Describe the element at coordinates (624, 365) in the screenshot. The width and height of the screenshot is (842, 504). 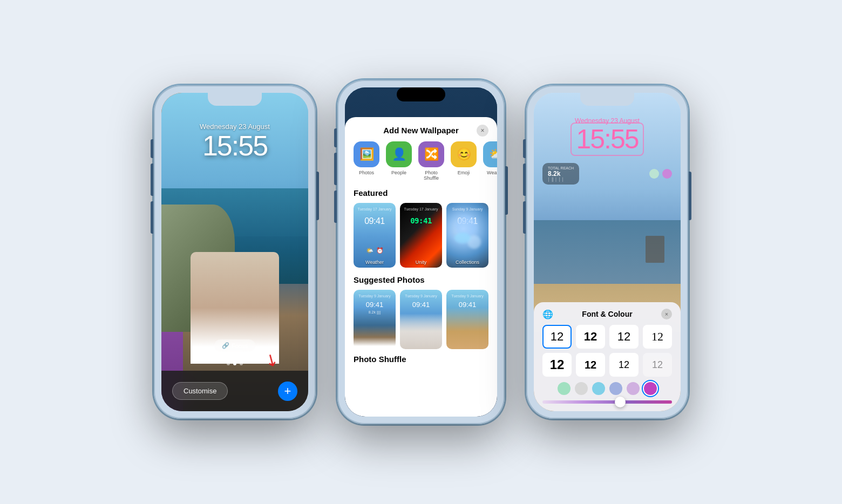
I see `font-style-rounded-2: 12` at that location.